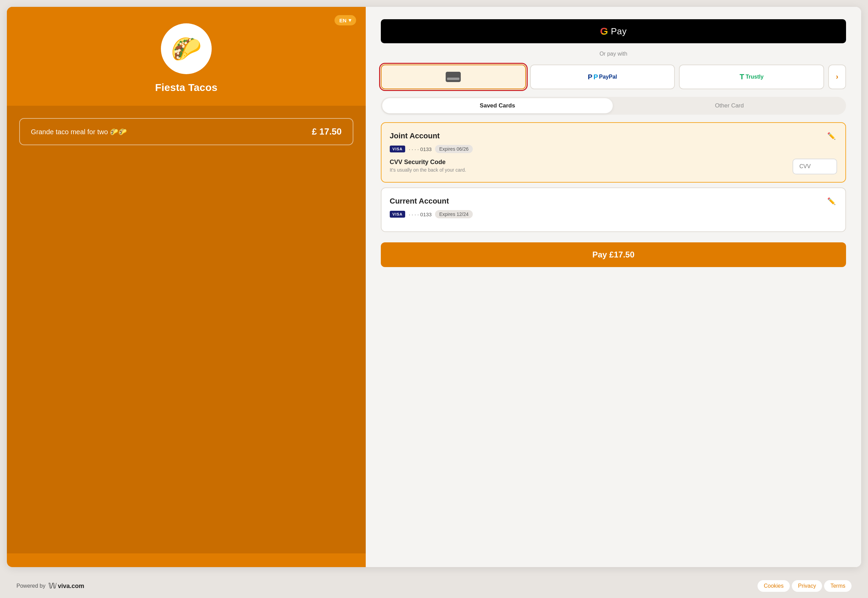 The height and width of the screenshot is (598, 868). What do you see at coordinates (345, 20) in the screenshot?
I see `language-selector: EN ▾` at bounding box center [345, 20].